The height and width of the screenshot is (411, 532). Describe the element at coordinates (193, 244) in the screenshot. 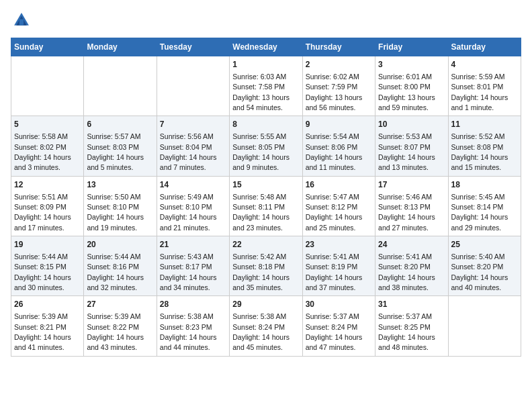

I see `day-number: 21` at that location.